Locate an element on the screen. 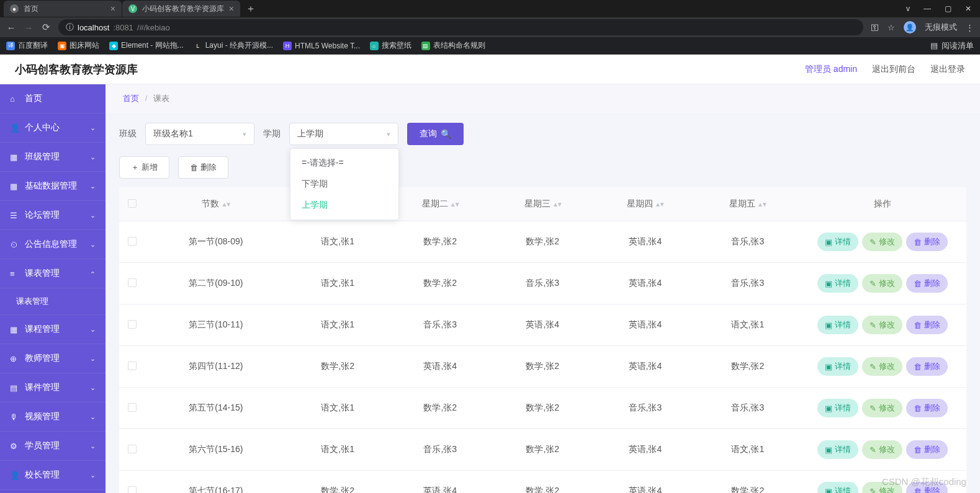 This screenshot has width=980, height=493. bookmark-4: HHTML5 Website T... is located at coordinates (321, 46).